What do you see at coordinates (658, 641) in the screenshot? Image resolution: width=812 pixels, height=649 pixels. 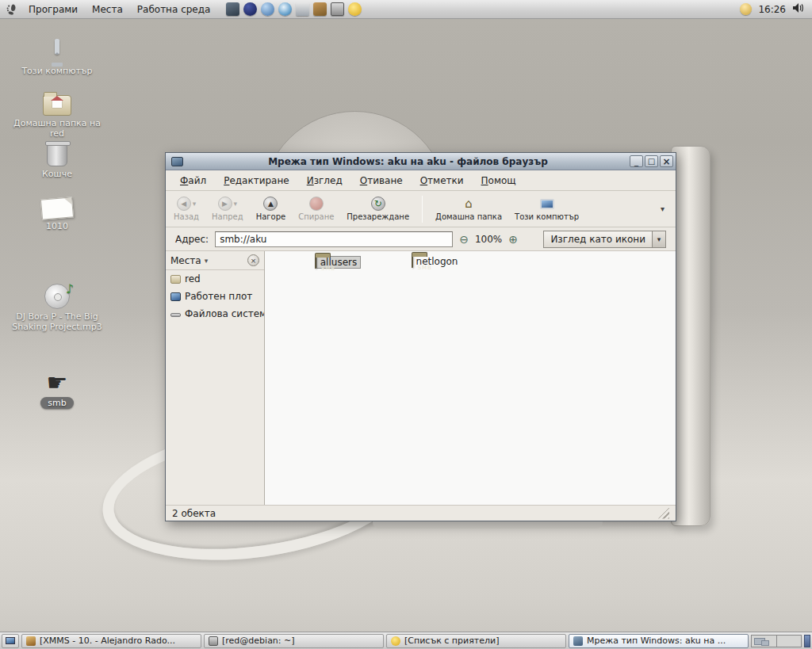 I see `task-file-browser: Мрежа тип Windows: aku на ...` at bounding box center [658, 641].